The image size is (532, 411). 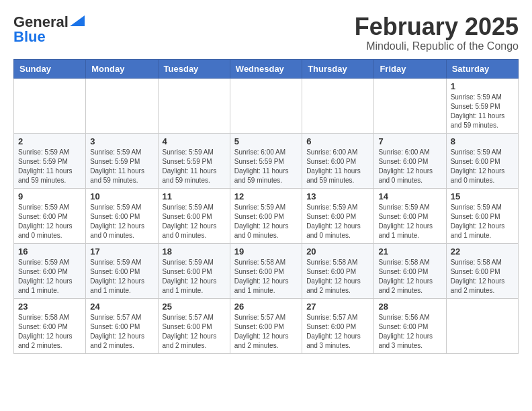 I want to click on day-number: 7, so click(x=410, y=141).